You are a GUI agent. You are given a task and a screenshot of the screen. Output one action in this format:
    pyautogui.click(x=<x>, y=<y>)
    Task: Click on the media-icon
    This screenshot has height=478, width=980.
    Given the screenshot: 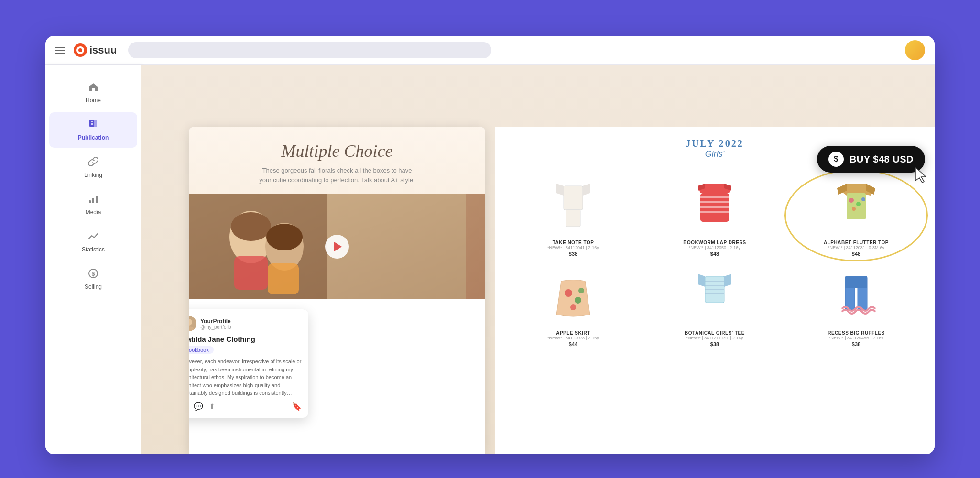 What is the action you would take?
    pyautogui.click(x=93, y=200)
    